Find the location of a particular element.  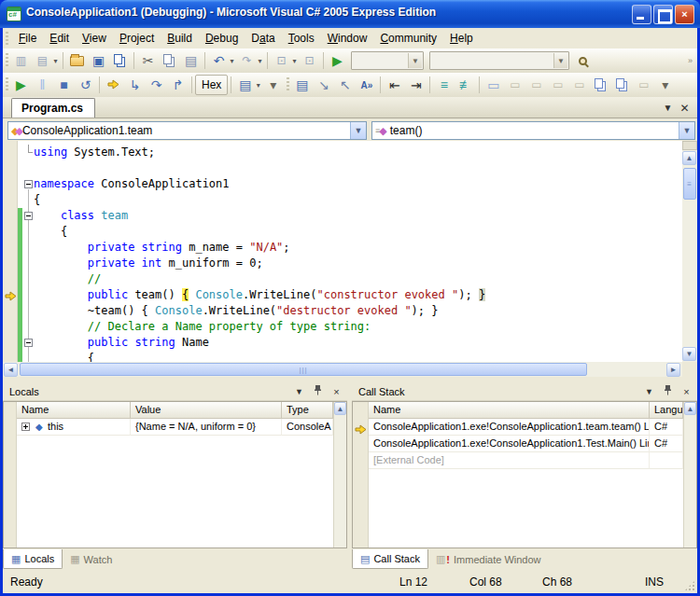

locals-col-type: Type is located at coordinates (308, 410).